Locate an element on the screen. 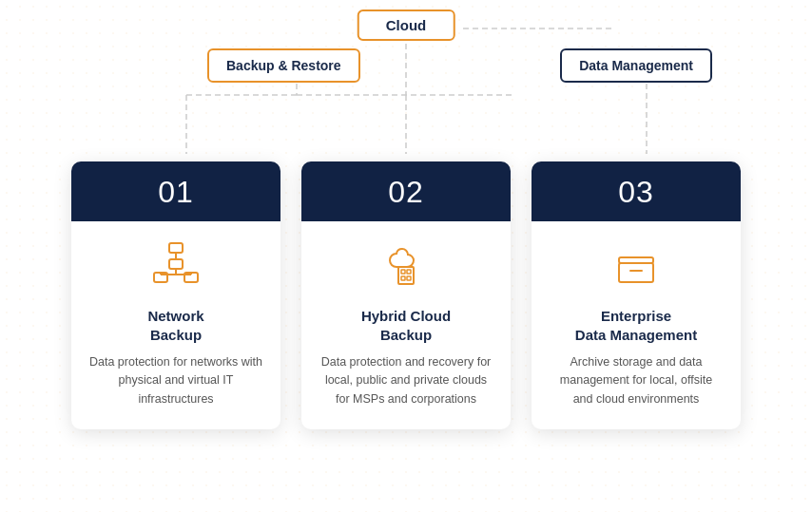  card-3: 03 Enterprise Data Management Archive st… is located at coordinates (636, 295).